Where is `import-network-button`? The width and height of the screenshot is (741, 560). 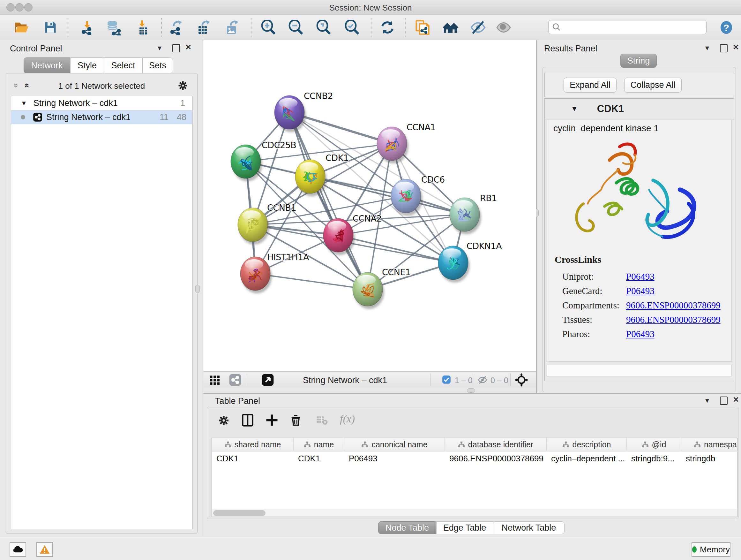
import-network-button is located at coordinates (87, 27).